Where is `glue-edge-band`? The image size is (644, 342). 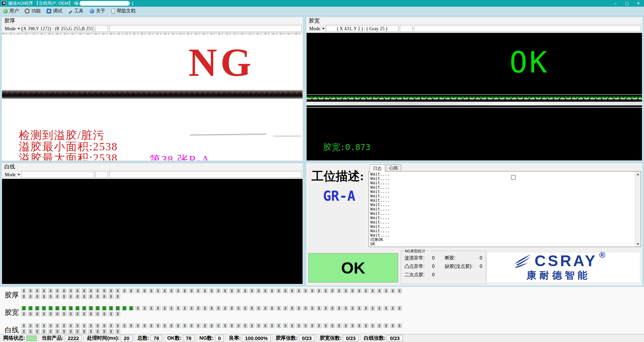
glue-edge-band is located at coordinates (152, 94).